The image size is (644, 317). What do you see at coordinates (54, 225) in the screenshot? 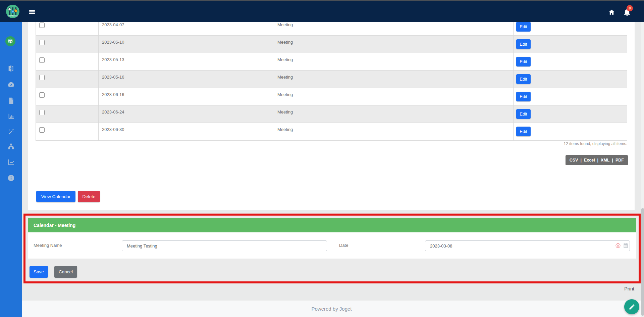
I see `form-title: Calendar - Meeting` at bounding box center [54, 225].